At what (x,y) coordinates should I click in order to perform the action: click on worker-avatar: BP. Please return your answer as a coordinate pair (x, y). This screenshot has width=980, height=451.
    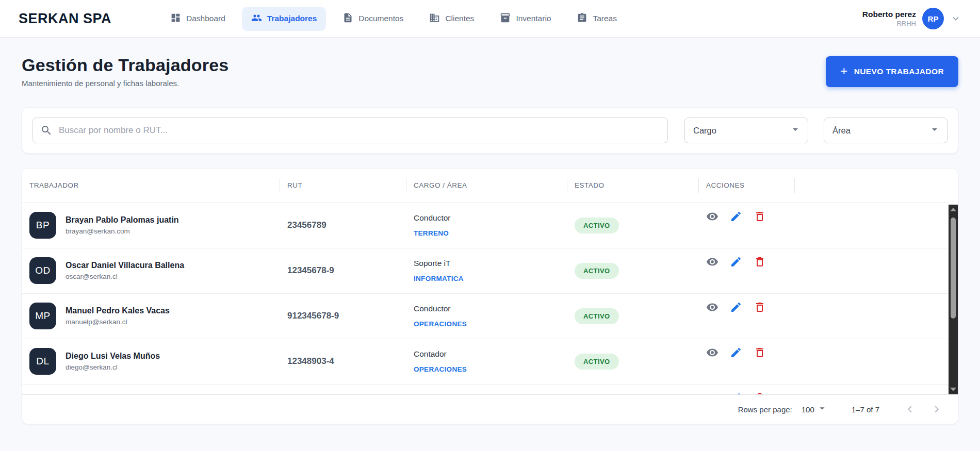
    Looking at the image, I should click on (43, 225).